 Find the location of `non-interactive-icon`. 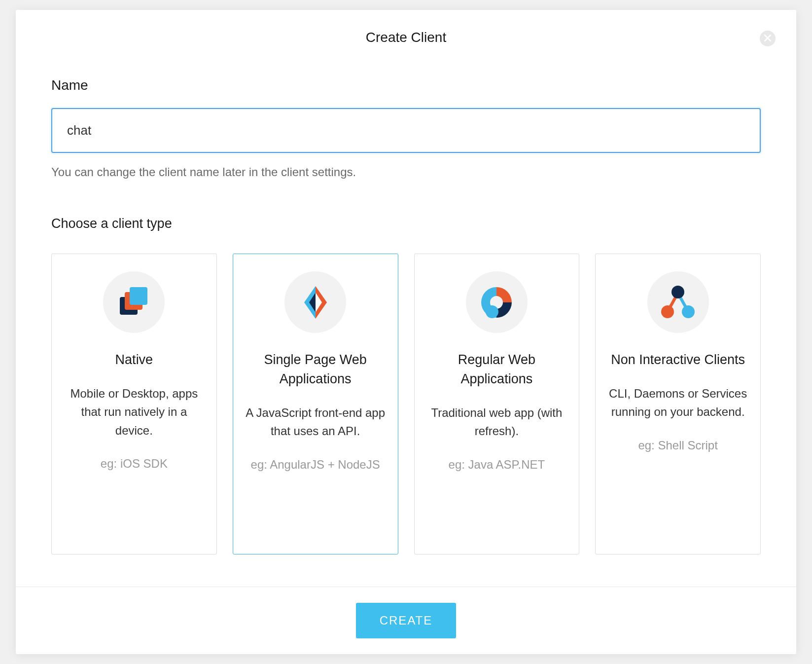

non-interactive-icon is located at coordinates (678, 302).